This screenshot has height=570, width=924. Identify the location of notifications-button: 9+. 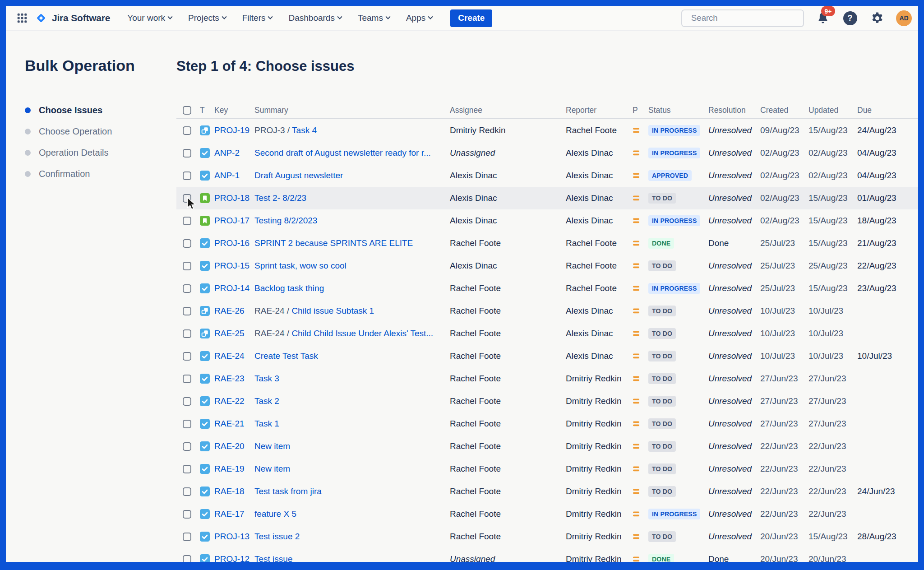
(823, 18).